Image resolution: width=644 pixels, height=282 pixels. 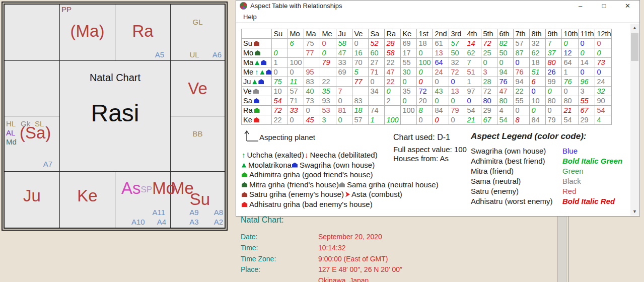 What do you see at coordinates (473, 92) in the screenshot?
I see `aspect-value-cell: 97` at bounding box center [473, 92].